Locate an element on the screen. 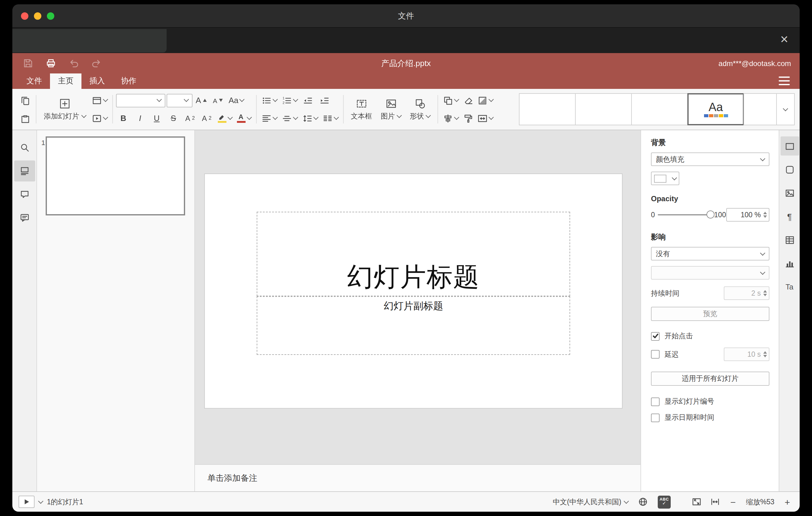  change-layout-button is located at coordinates (99, 101).